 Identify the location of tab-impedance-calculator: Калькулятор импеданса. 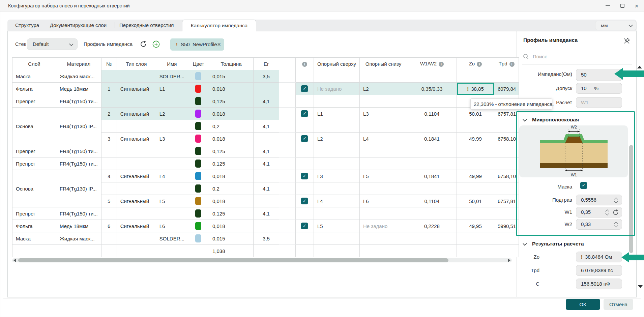
(219, 26).